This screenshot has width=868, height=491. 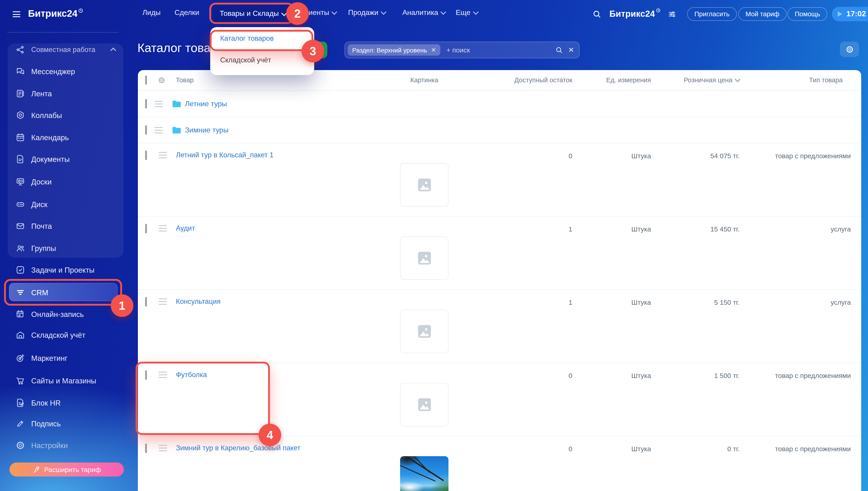 What do you see at coordinates (444, 12) in the screenshot?
I see `chevron-down-icon` at bounding box center [444, 12].